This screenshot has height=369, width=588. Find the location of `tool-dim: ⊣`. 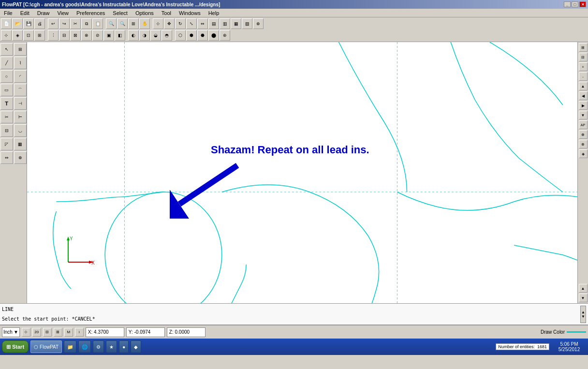

tool-dim: ⊣ is located at coordinates (20, 103).